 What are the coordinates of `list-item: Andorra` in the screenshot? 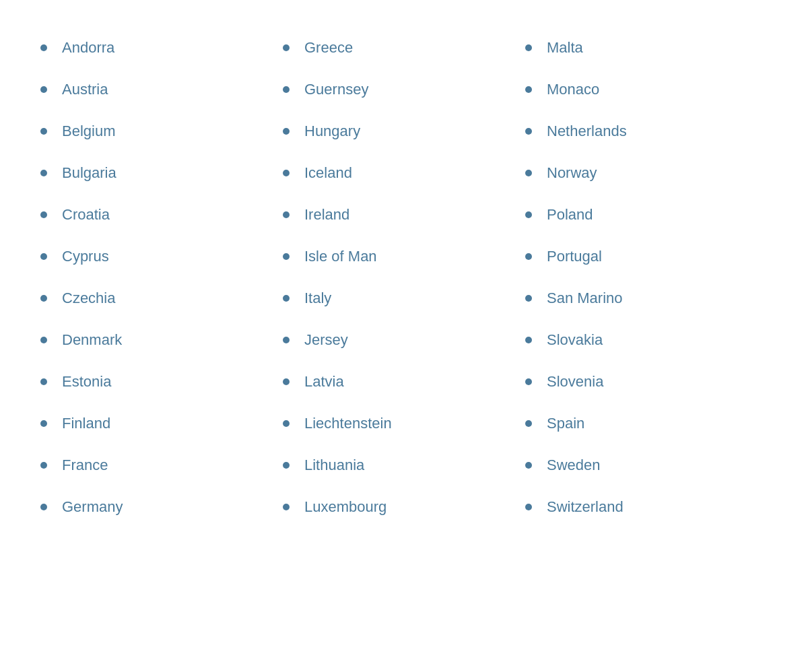 It's located at (162, 48).